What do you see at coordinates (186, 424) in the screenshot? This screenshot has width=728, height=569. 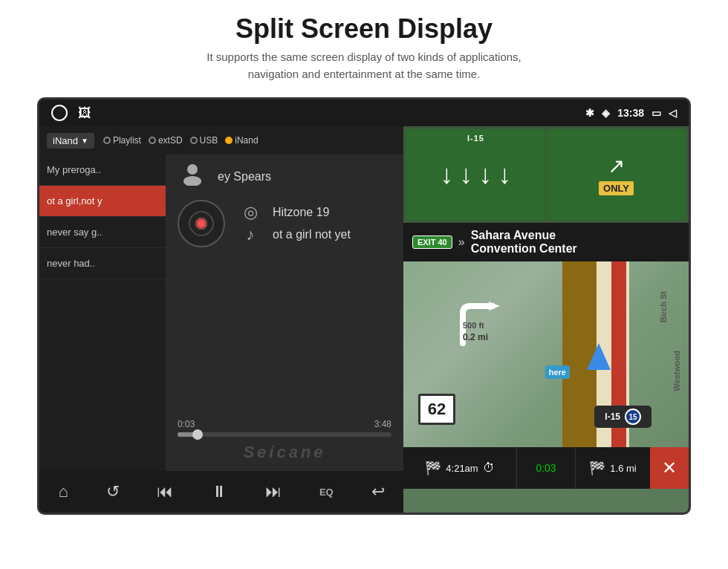 I see `time-current: 0:03` at bounding box center [186, 424].